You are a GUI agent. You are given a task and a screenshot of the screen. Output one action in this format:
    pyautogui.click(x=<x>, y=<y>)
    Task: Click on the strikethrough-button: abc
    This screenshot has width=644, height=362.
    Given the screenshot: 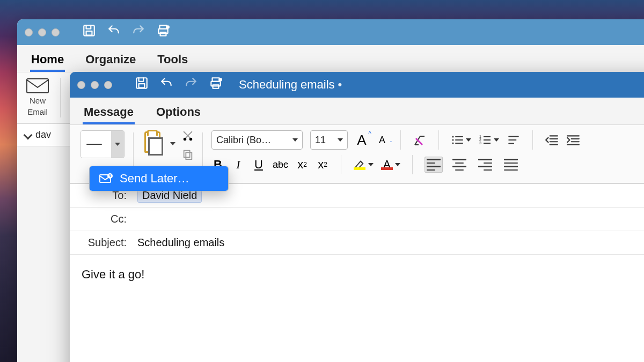 What is the action you would take?
    pyautogui.click(x=280, y=165)
    